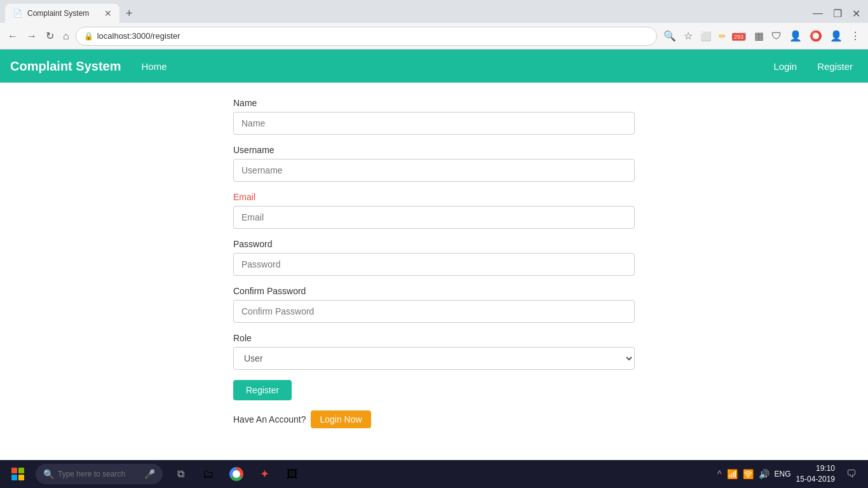 The width and height of the screenshot is (868, 488). What do you see at coordinates (759, 36) in the screenshot?
I see `extension-grid-btn: ▦` at bounding box center [759, 36].